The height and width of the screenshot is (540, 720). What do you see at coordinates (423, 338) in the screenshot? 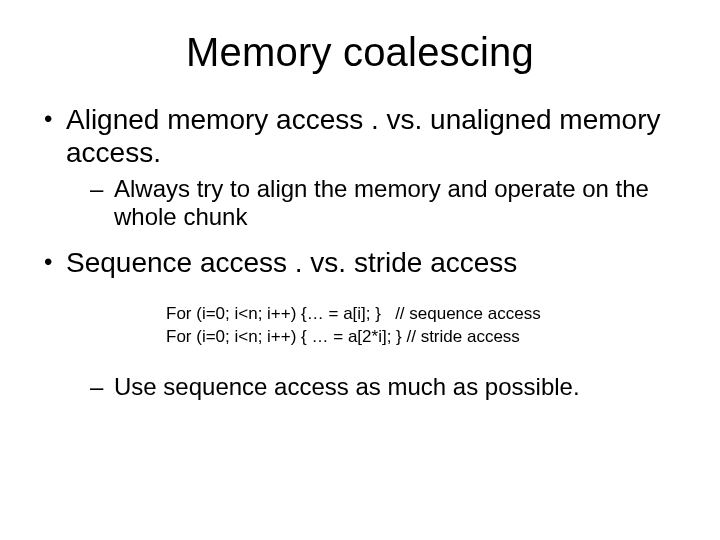
I see `code-line-stride: For (i=0; i<n; i++) { … = a[2*i]; } // s…` at bounding box center [423, 338].